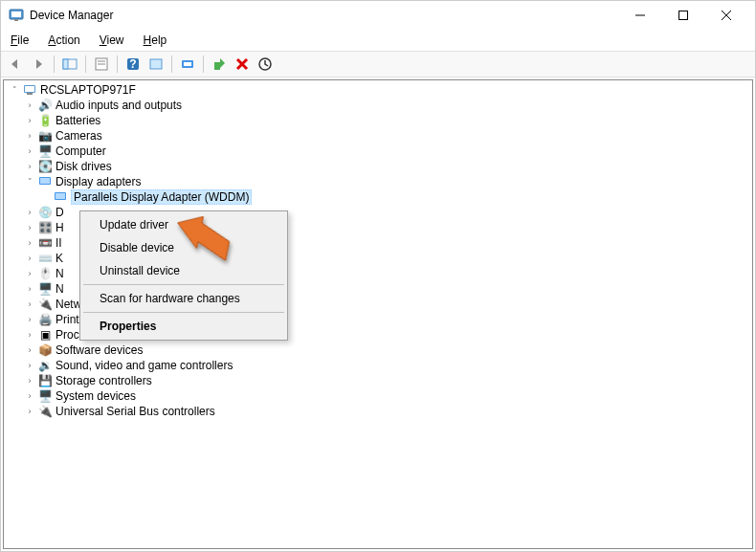  What do you see at coordinates (683, 15) in the screenshot?
I see `maximize-button` at bounding box center [683, 15].